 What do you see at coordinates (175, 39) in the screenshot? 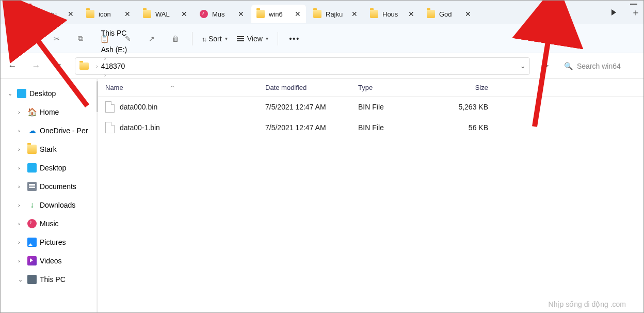
I see `delete-button: 🗑` at bounding box center [175, 39].